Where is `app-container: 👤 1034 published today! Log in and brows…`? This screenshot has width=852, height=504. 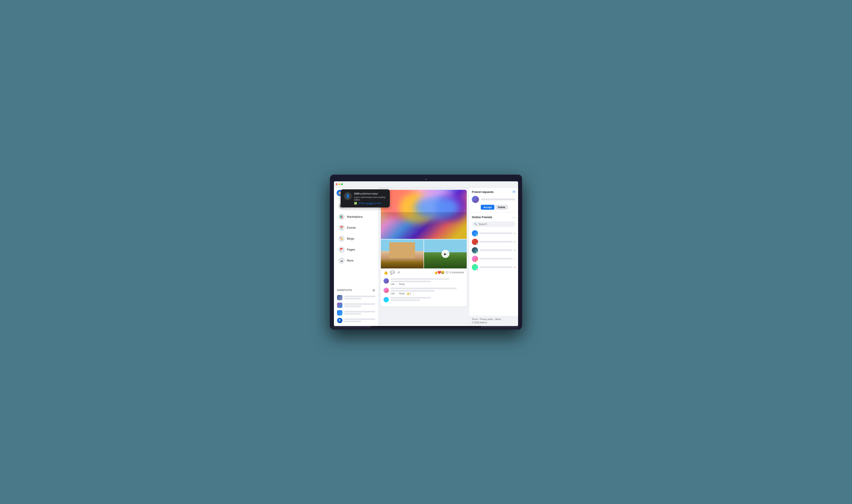
app-container: 👤 1034 published today! Log in and brows… is located at coordinates (426, 257).